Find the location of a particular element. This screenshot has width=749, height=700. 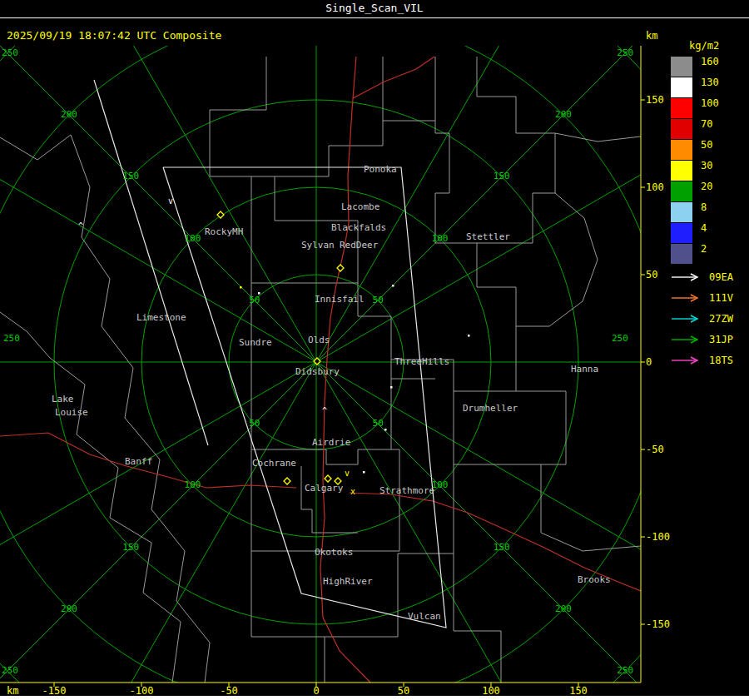

city-label: Strathmore is located at coordinates (407, 491).